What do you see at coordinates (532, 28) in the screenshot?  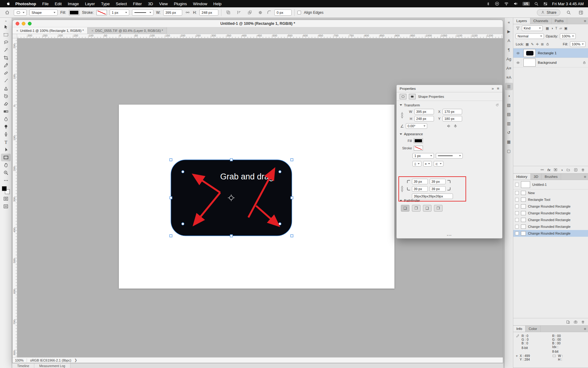 I see `layer-filter-kind-select: Kind` at bounding box center [532, 28].